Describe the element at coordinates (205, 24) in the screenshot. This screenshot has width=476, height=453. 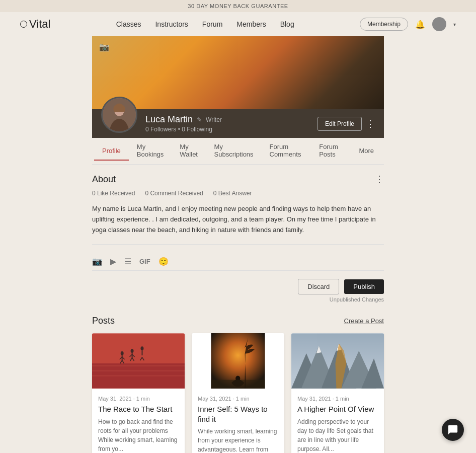
I see `nav-links: Classes Instructors Forum Members Blog` at that location.